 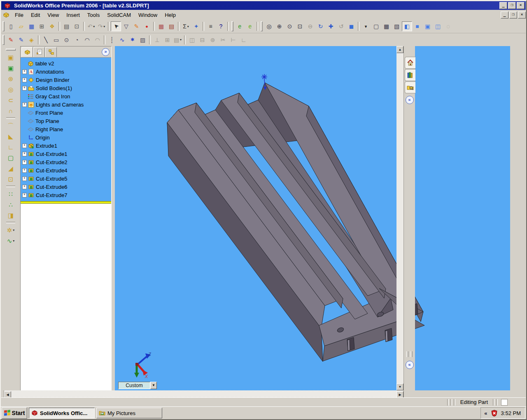 I want to click on 3-point-arc-button: ◠, so click(x=97, y=40).